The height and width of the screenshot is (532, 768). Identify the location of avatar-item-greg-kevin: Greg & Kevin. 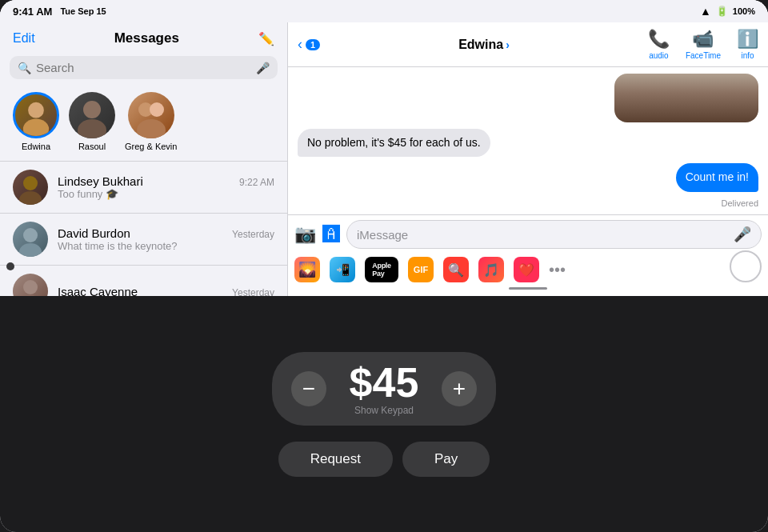
(150, 122).